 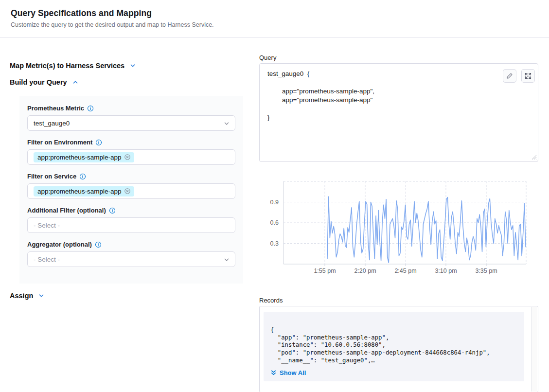 I want to click on additional-filter-select: - Select -, so click(x=131, y=225).